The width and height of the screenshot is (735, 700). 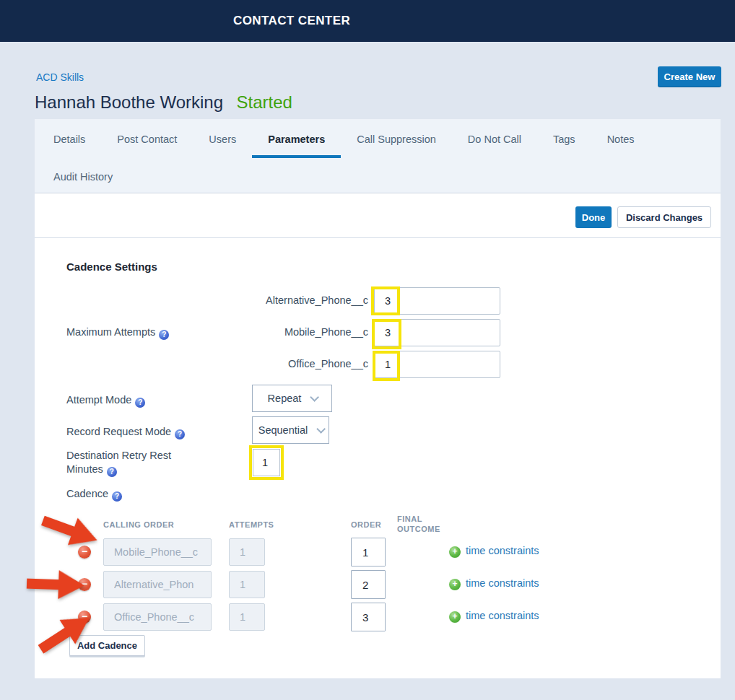 What do you see at coordinates (83, 180) in the screenshot?
I see `tab-audit-history: Audit History` at bounding box center [83, 180].